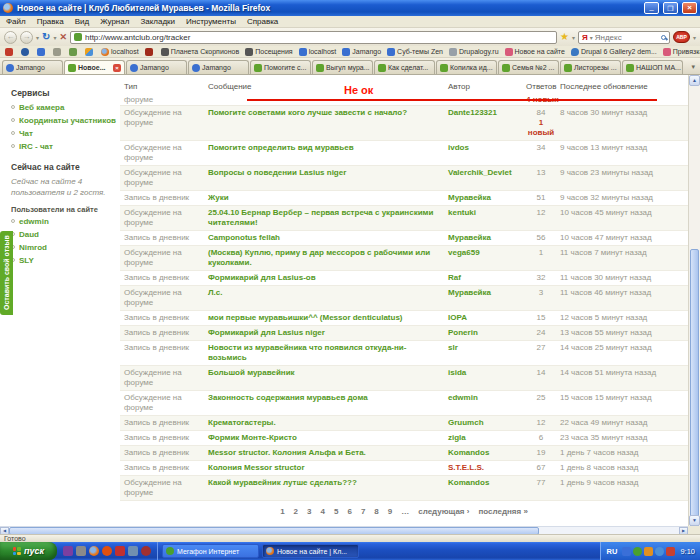 The image size is (700, 560). I want to click on bookmark-item: Суб-темы Zen, so click(415, 52).